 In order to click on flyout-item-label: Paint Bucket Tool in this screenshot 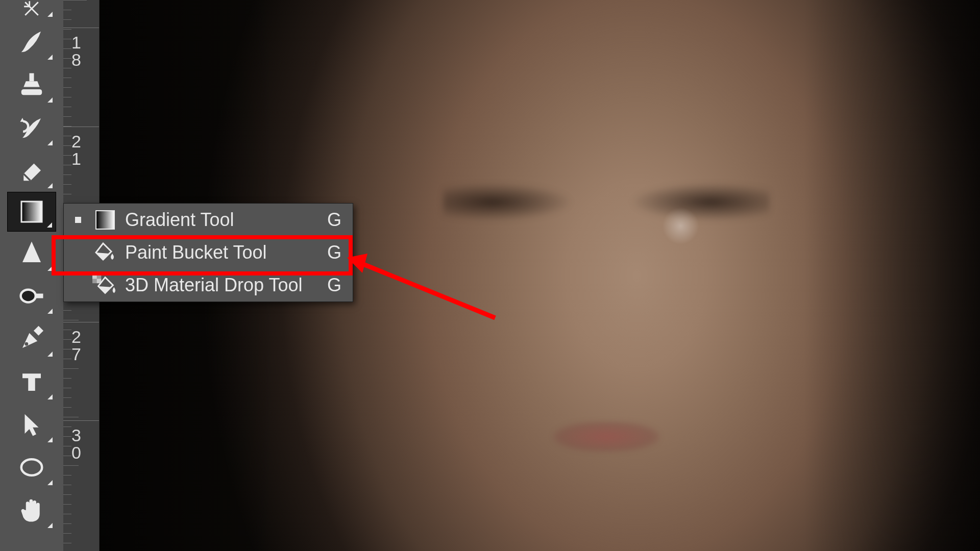, I will do `click(226, 253)`.